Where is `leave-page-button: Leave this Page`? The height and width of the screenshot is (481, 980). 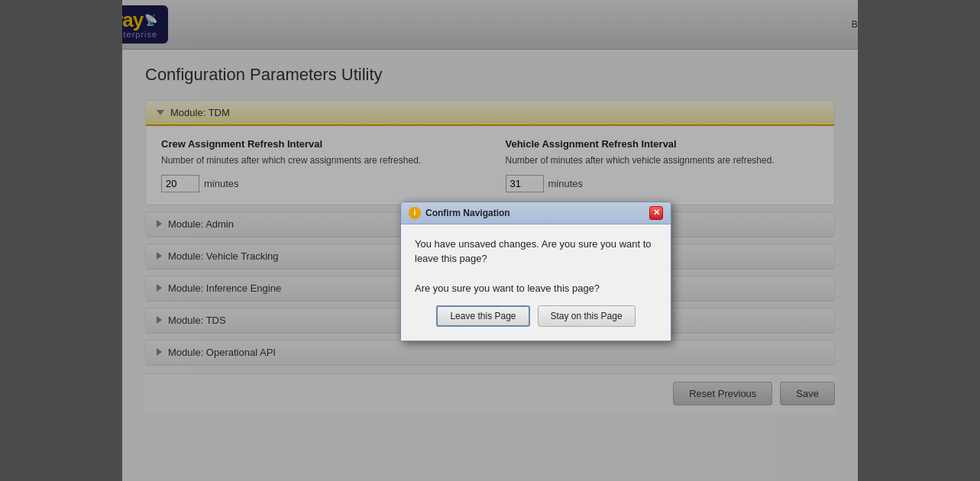 leave-page-button: Leave this Page is located at coordinates (483, 316).